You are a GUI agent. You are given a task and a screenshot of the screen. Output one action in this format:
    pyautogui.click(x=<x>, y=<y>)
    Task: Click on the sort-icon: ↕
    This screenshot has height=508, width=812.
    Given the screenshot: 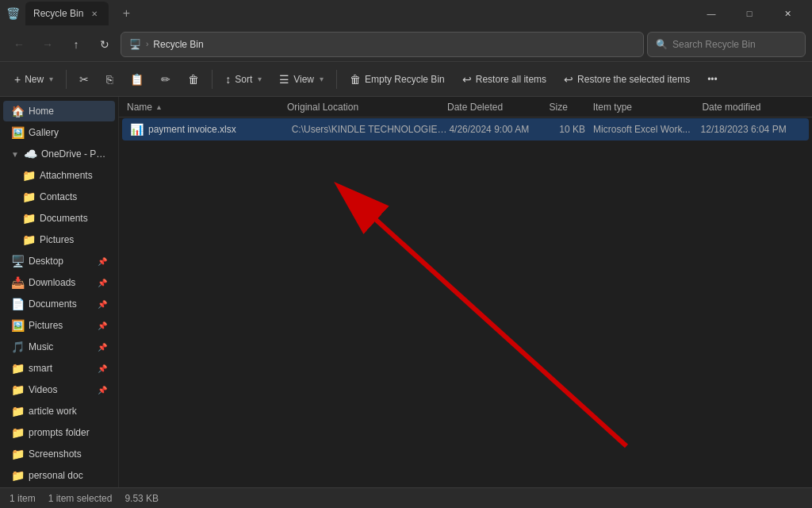 What is the action you would take?
    pyautogui.click(x=228, y=79)
    